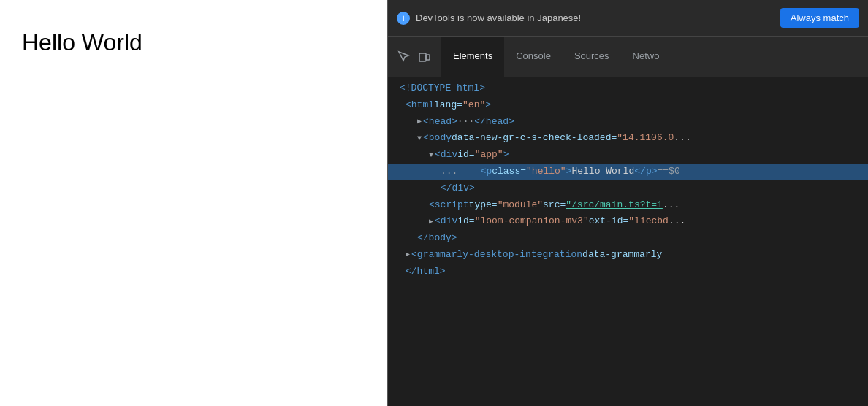 The image size is (868, 406). Describe the element at coordinates (533, 57) in the screenshot. I see `tab-console: Console` at that location.